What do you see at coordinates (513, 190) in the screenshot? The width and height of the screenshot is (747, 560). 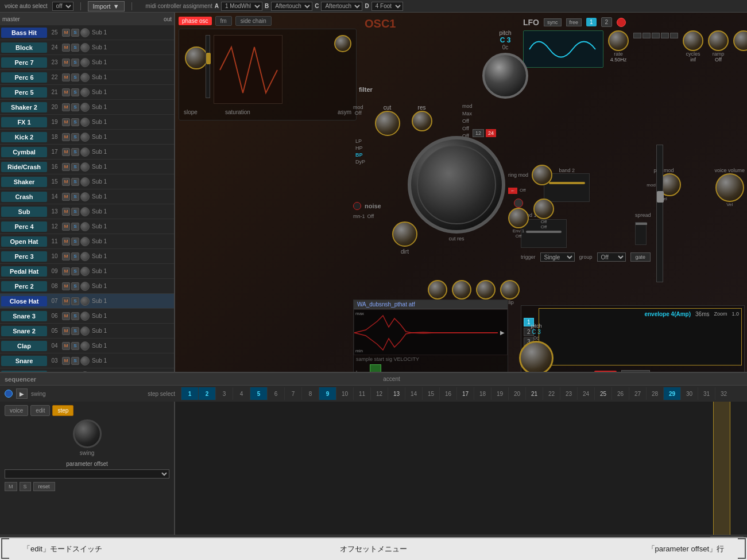 I see `ring-mod-red-btn: ←` at bounding box center [513, 190].